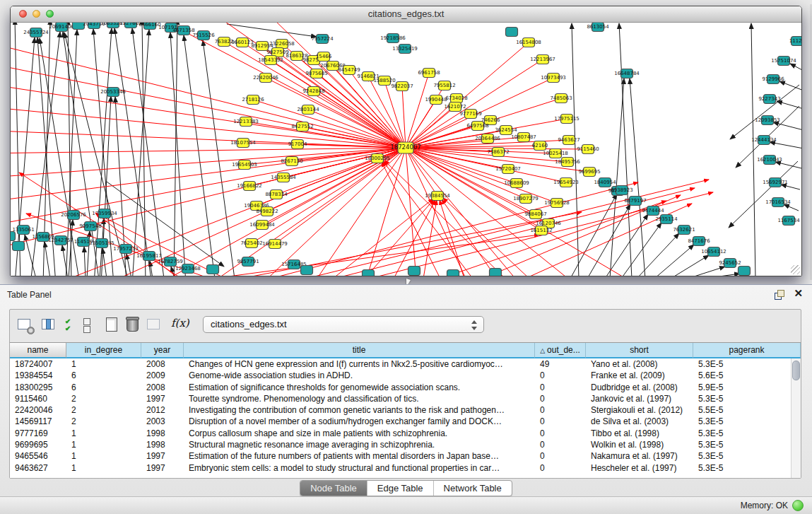 The width and height of the screenshot is (812, 514). Describe the element at coordinates (779, 294) in the screenshot. I see `float-panel-icon` at that location.